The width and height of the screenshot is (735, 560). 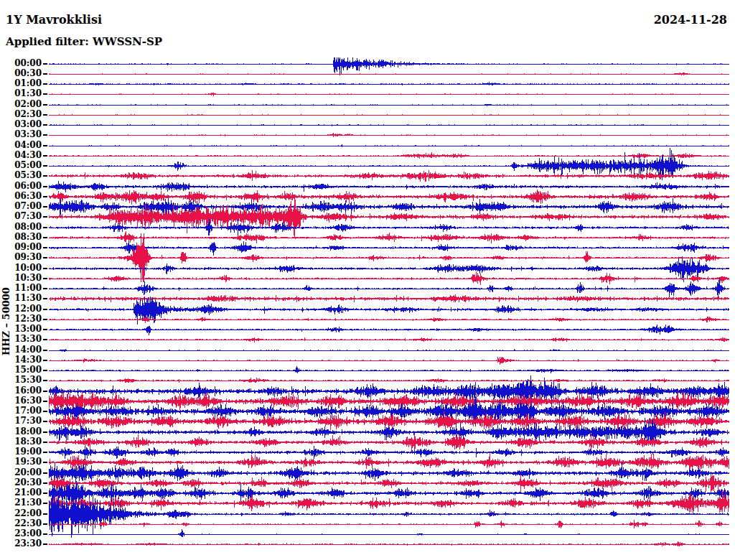 What do you see at coordinates (21, 534) in the screenshot?
I see `time-label: 23:00` at bounding box center [21, 534].